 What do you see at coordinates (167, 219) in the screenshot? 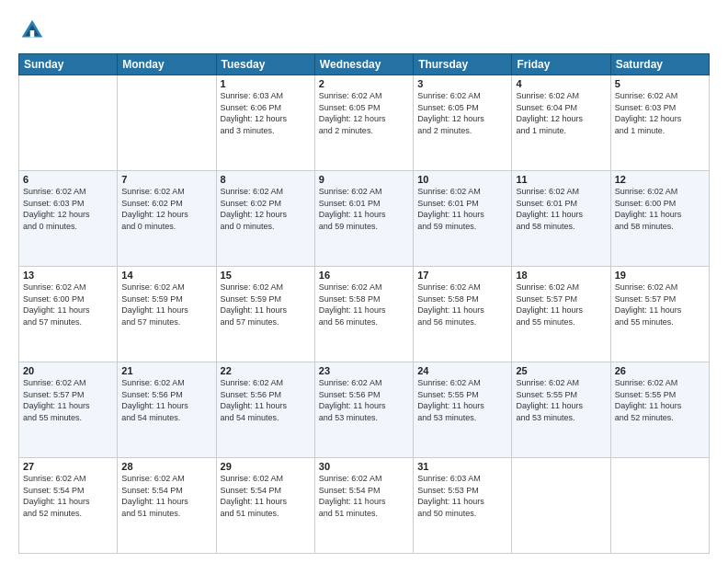
I see `calendar-day-cell: 7Sunrise: 6:02 AM Sunset: 6:02 PM Daylig…` at bounding box center [167, 219].